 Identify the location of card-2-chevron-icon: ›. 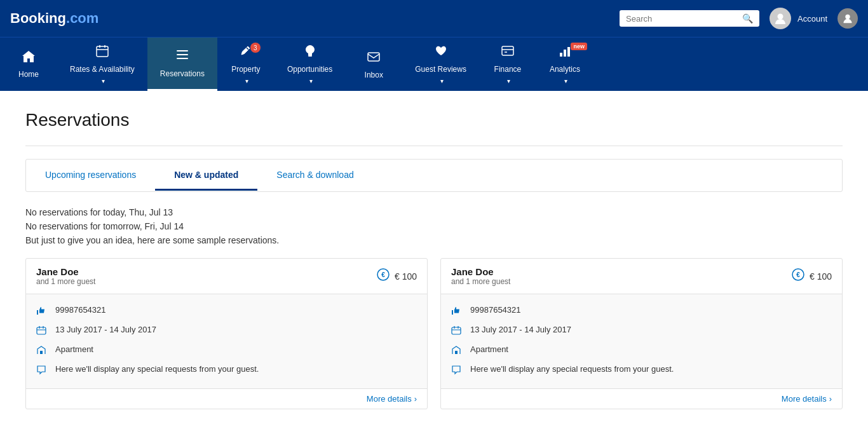
(831, 399).